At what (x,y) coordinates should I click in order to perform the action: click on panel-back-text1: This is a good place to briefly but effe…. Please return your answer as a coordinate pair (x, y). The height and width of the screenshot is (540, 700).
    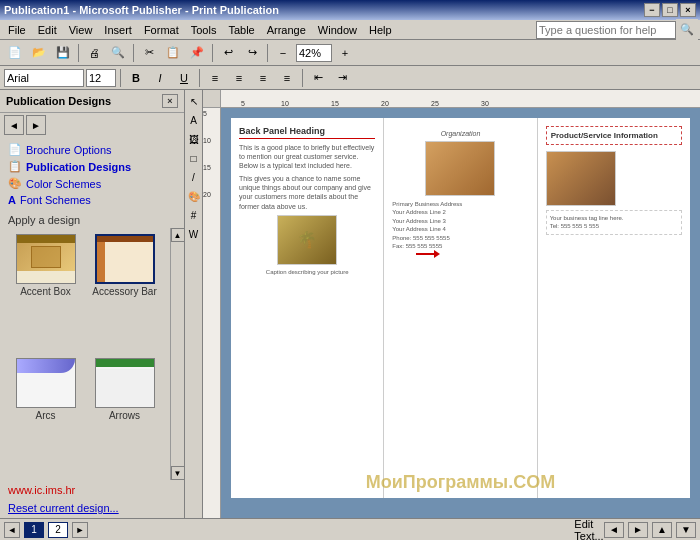
    Looking at the image, I should click on (307, 156).